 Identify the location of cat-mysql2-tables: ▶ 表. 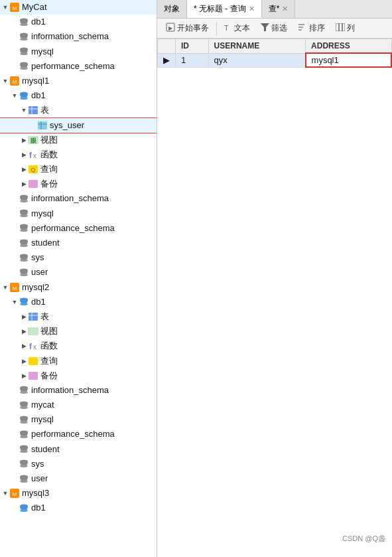
(78, 317).